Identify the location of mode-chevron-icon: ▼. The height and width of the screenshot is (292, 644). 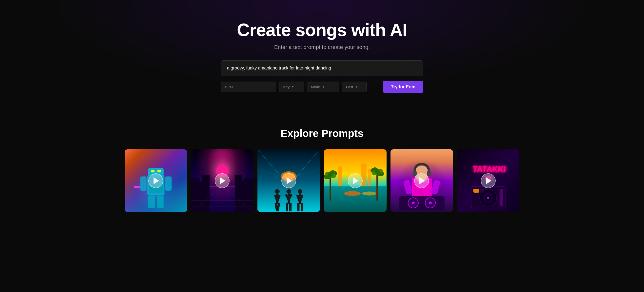
(323, 87).